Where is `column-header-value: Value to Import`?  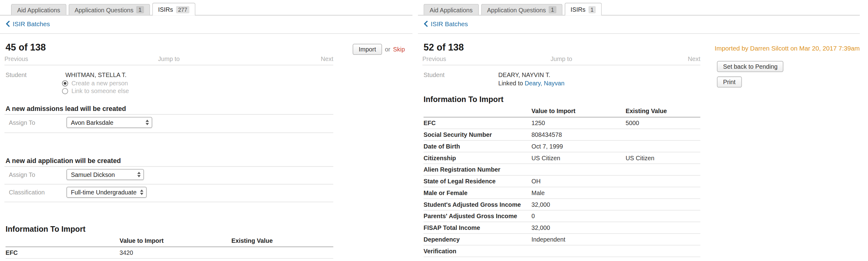
column-header-value: Value to Import is located at coordinates (579, 111).